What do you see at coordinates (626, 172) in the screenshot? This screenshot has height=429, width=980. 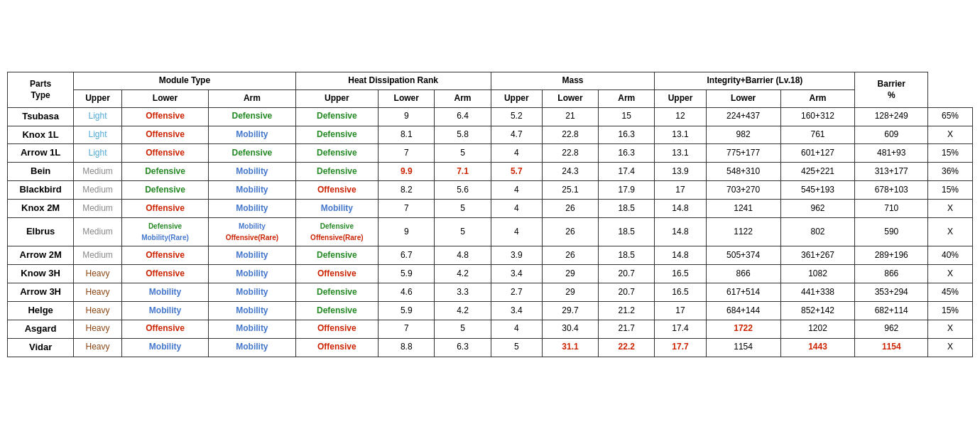 I see `mass-lower-cell: 17.4` at bounding box center [626, 172].